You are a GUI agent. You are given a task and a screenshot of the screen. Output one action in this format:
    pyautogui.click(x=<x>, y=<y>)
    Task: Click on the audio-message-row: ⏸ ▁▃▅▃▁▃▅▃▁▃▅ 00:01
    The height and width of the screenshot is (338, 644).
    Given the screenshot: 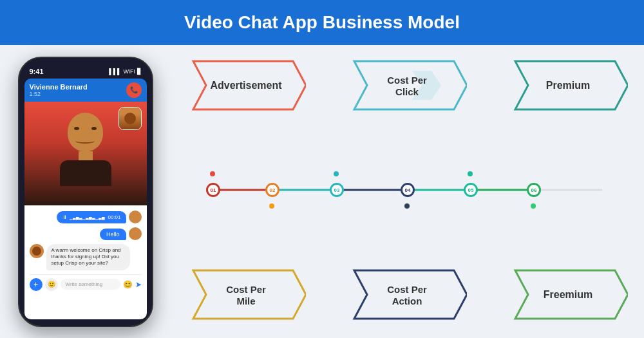 What is the action you would take?
    pyautogui.click(x=86, y=217)
    